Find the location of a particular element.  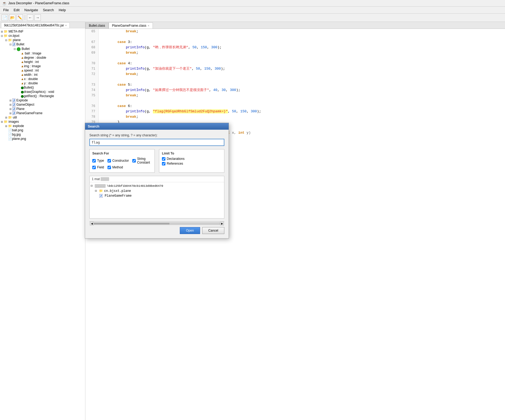

toggle-plane: ⊟ is located at coordinates (6, 40).